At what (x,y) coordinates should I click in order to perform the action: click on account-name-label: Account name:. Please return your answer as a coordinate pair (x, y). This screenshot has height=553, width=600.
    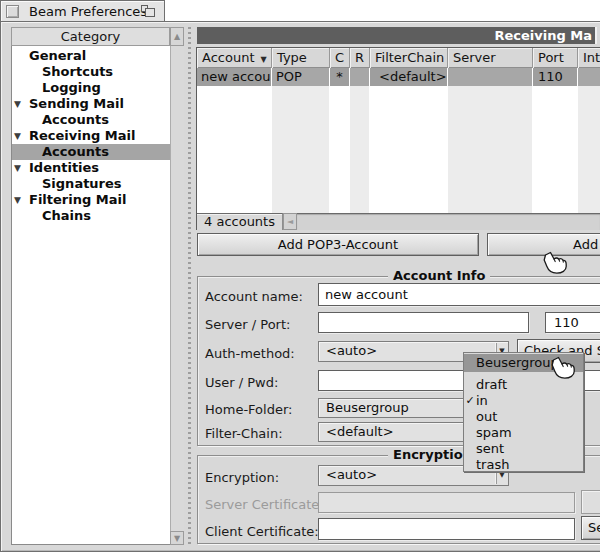
    Looking at the image, I should click on (254, 296).